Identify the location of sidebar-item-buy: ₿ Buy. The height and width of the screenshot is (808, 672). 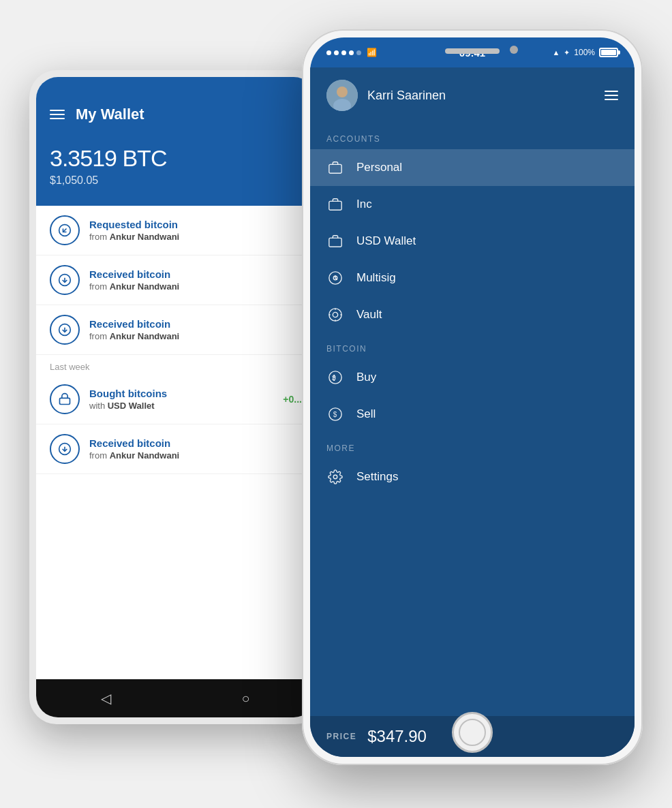
(472, 377).